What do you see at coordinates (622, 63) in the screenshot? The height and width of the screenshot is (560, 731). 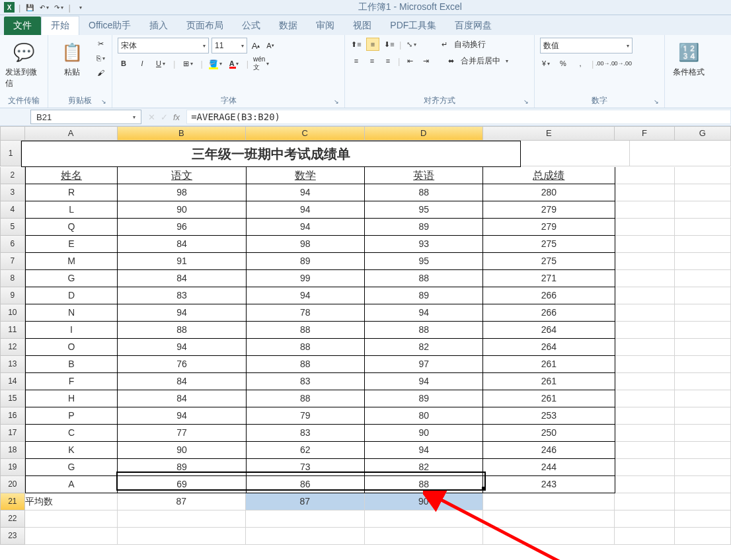 I see `decrease-decimal-icon: .0→.00` at bounding box center [622, 63].